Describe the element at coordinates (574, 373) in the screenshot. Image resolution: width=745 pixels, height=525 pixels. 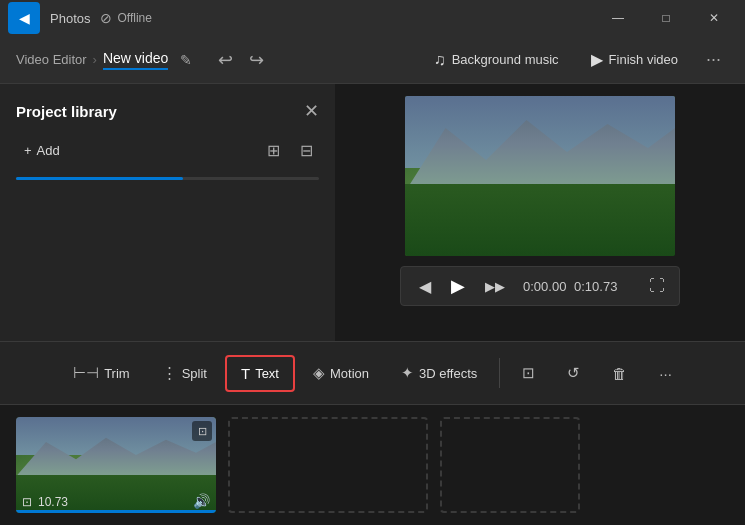
I see `rotate-button: ↺` at that location.